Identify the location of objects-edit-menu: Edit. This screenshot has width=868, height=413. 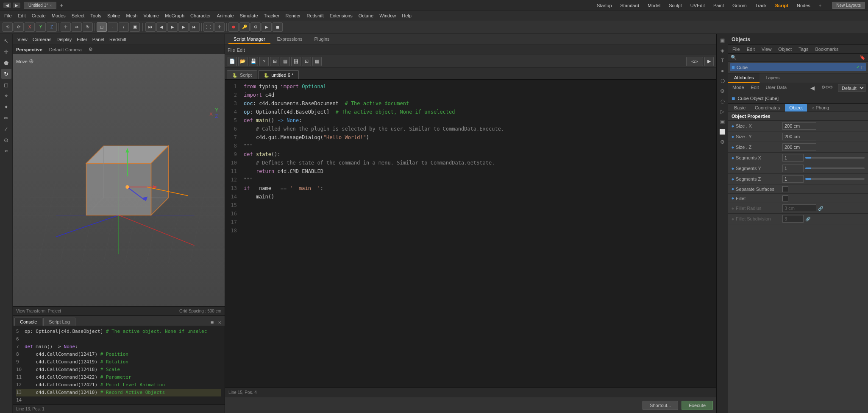
(751, 49).